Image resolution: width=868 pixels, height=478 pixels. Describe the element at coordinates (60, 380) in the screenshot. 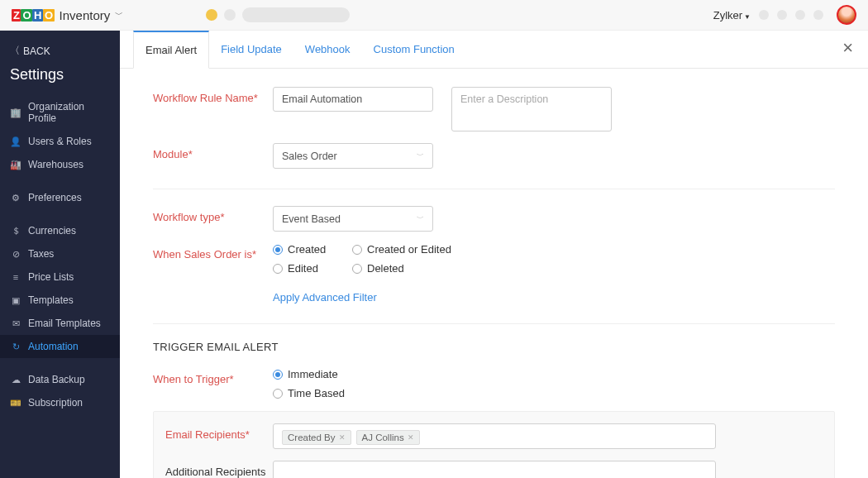

I see `sidebar-item-data-backup: ☁Data Backup` at that location.